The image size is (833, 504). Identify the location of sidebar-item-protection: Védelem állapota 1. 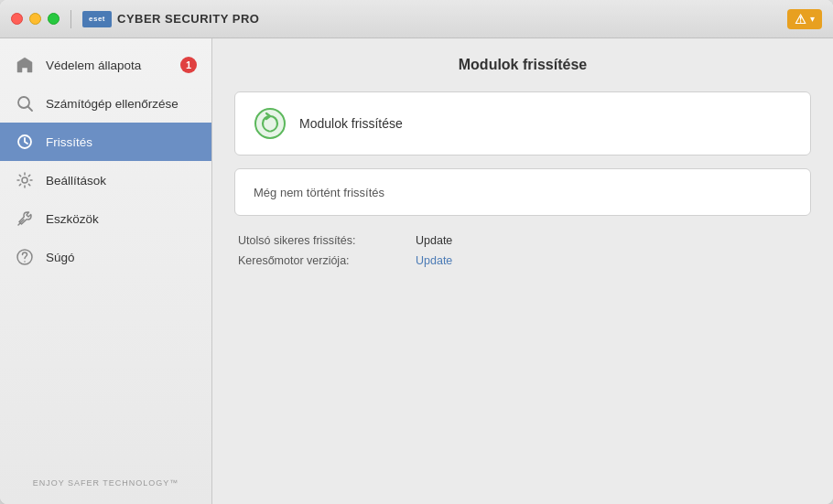
(106, 65).